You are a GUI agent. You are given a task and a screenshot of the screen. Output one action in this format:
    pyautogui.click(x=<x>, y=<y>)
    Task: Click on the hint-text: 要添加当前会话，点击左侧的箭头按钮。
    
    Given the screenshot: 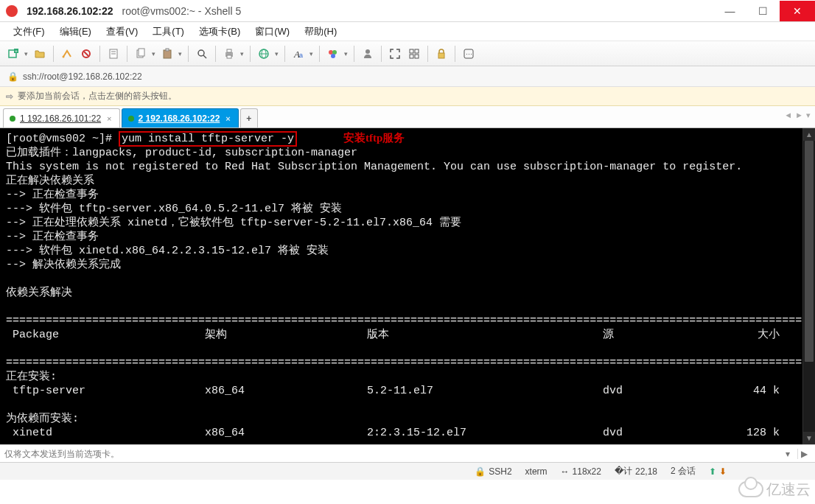 What is the action you would take?
    pyautogui.click(x=97, y=96)
    